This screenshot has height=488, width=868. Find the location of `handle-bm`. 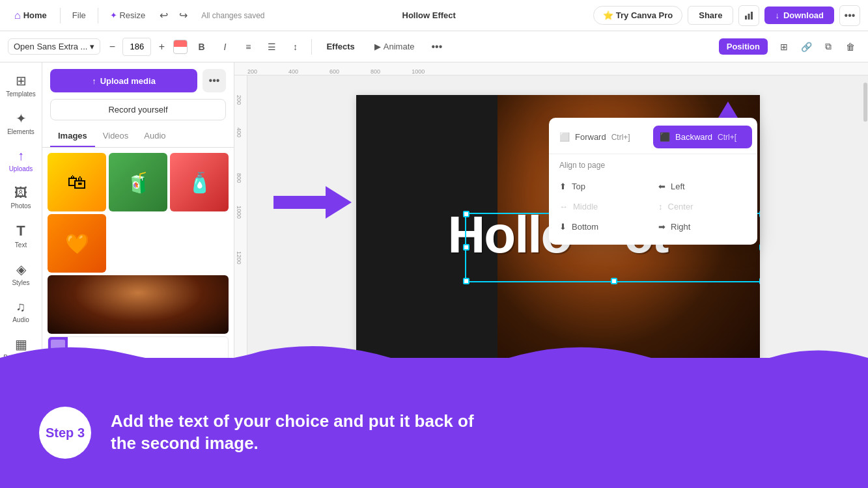

handle-bm is located at coordinates (614, 281).